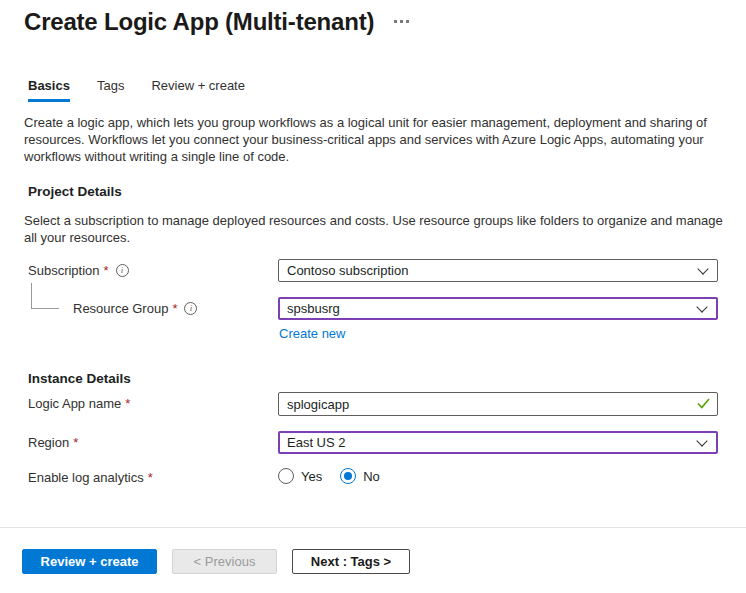  What do you see at coordinates (139, 268) in the screenshot?
I see `subscription-label: Subscription * i` at bounding box center [139, 268].